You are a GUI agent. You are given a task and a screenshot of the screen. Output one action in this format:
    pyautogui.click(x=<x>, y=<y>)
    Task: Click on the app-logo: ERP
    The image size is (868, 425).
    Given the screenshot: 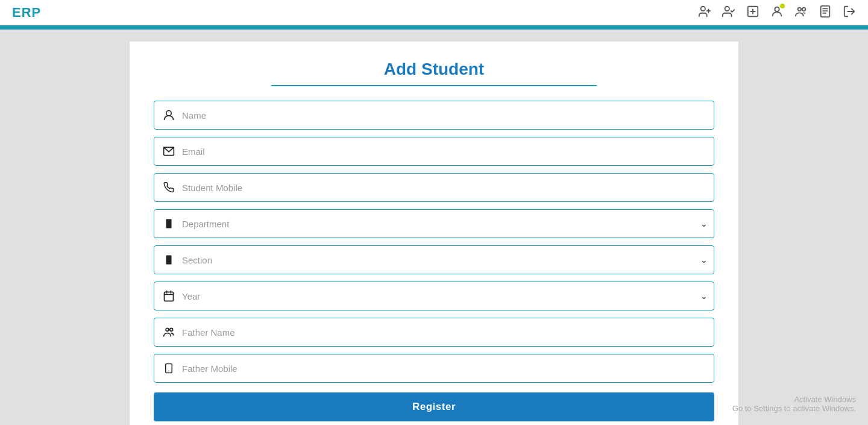 What is the action you would take?
    pyautogui.click(x=27, y=13)
    